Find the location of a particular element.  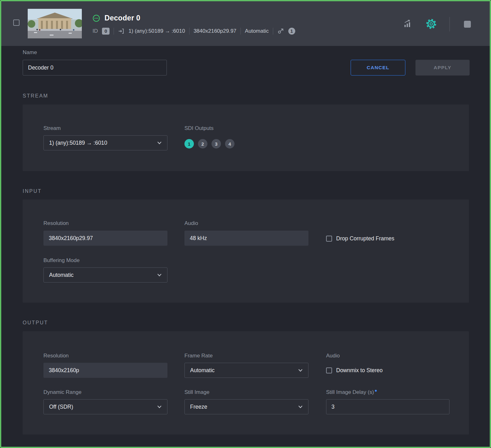

frame-rate-value: Automatic is located at coordinates (202, 371).